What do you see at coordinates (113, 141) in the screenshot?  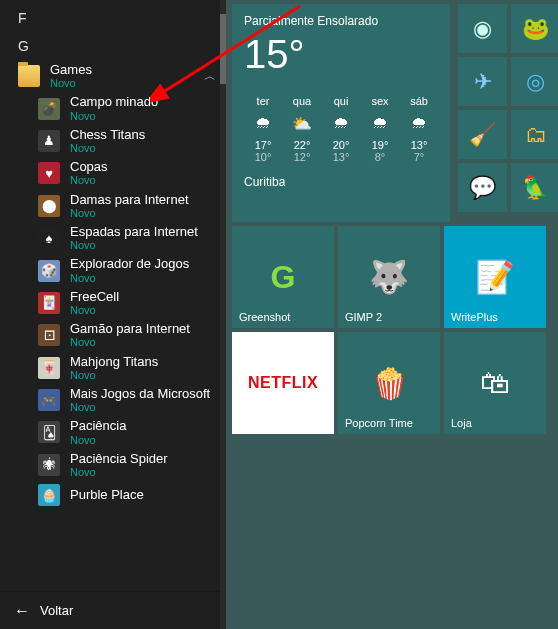 I see `app-item: ♟Chess TitansNovo` at bounding box center [113, 141].